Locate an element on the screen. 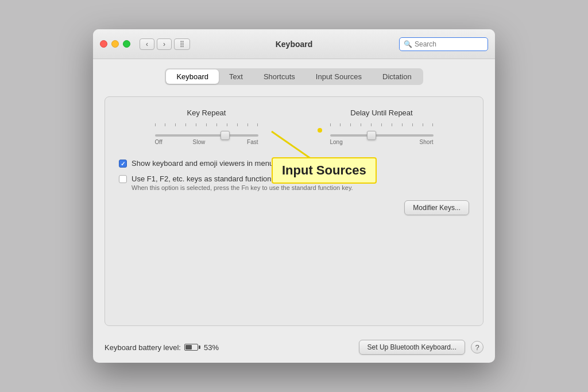 This screenshot has height=392, width=588. titlebar: ‹ › ⣿ Keyboard 🔍 is located at coordinates (294, 44).